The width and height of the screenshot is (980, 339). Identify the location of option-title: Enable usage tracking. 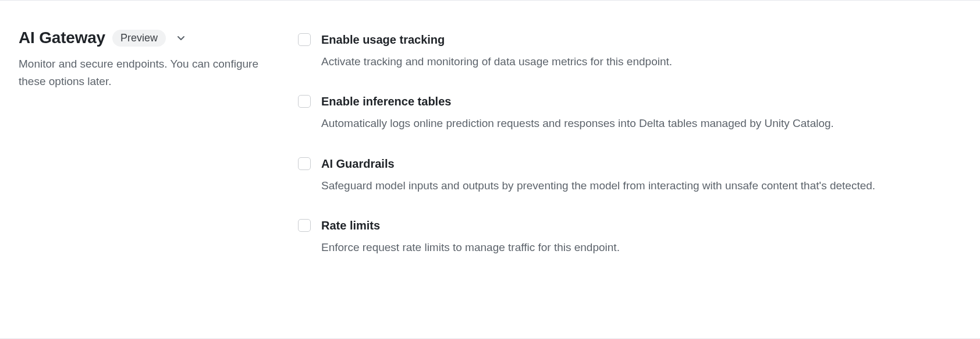
(641, 40).